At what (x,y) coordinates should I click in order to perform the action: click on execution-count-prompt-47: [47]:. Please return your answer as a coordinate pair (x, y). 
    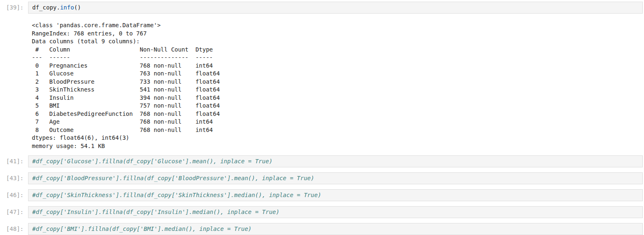
    Looking at the image, I should click on (14, 211).